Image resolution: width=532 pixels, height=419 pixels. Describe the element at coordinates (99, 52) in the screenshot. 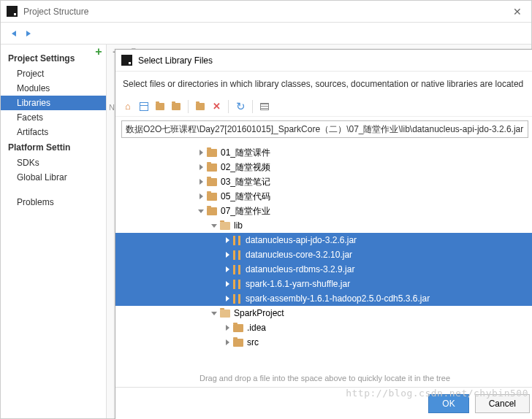

I see `add-icon: +` at that location.